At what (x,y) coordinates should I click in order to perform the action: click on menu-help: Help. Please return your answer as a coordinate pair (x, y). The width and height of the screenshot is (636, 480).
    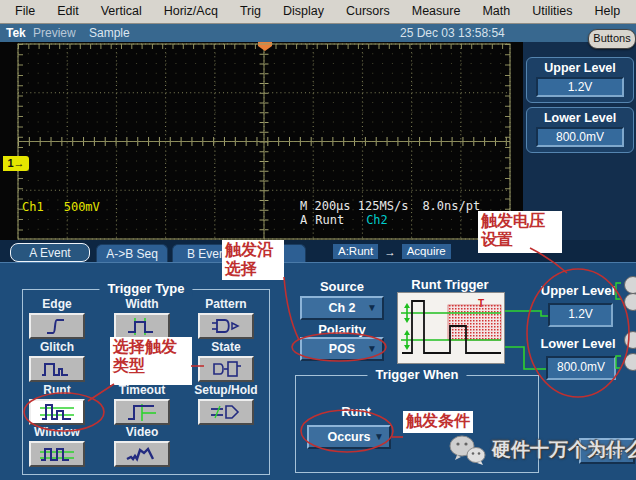
    Looking at the image, I should click on (607, 12).